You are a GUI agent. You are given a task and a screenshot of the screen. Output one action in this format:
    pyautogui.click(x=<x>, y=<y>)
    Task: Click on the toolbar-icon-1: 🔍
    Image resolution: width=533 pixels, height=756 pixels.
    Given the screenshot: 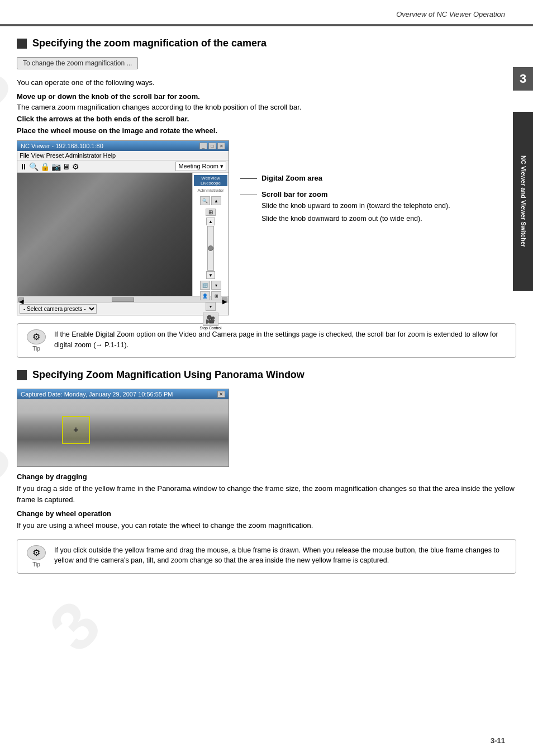 What is the action you would take?
    pyautogui.click(x=34, y=167)
    